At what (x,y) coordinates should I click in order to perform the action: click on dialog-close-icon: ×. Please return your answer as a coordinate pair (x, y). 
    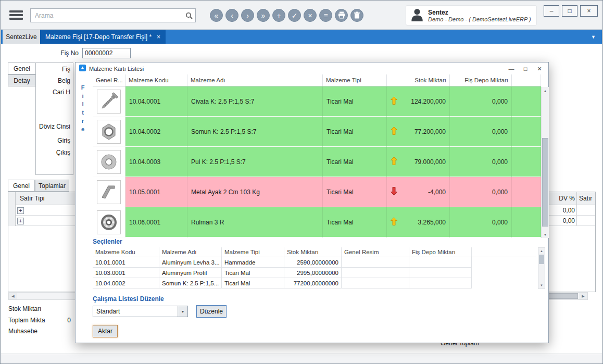
    Looking at the image, I should click on (539, 69).